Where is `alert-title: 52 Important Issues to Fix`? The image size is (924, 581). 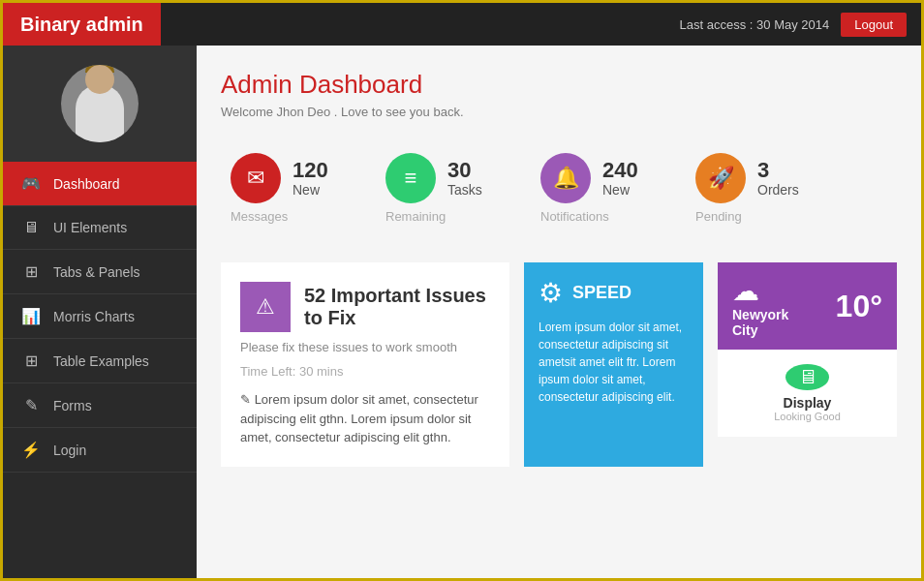
alert-title: 52 Important Issues to Fix is located at coordinates (397, 307).